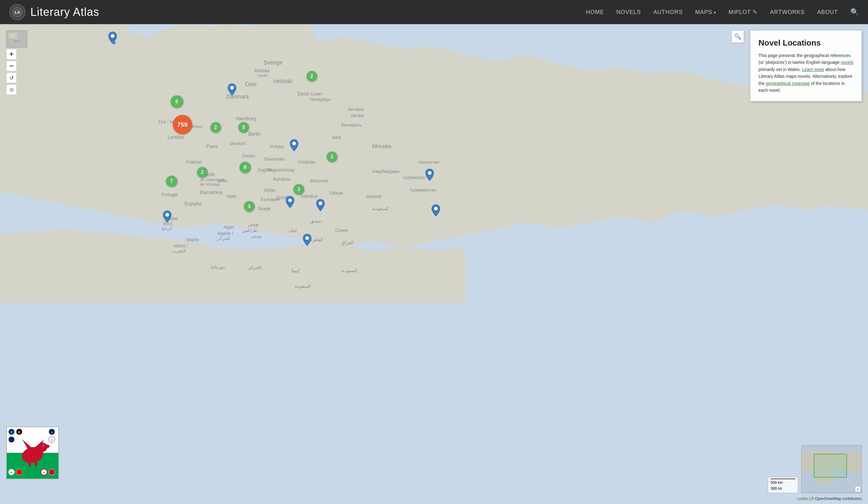 This screenshot has height=504, width=868. What do you see at coordinates (244, 127) in the screenshot?
I see `cluster-central-europe-2: 3` at bounding box center [244, 127].